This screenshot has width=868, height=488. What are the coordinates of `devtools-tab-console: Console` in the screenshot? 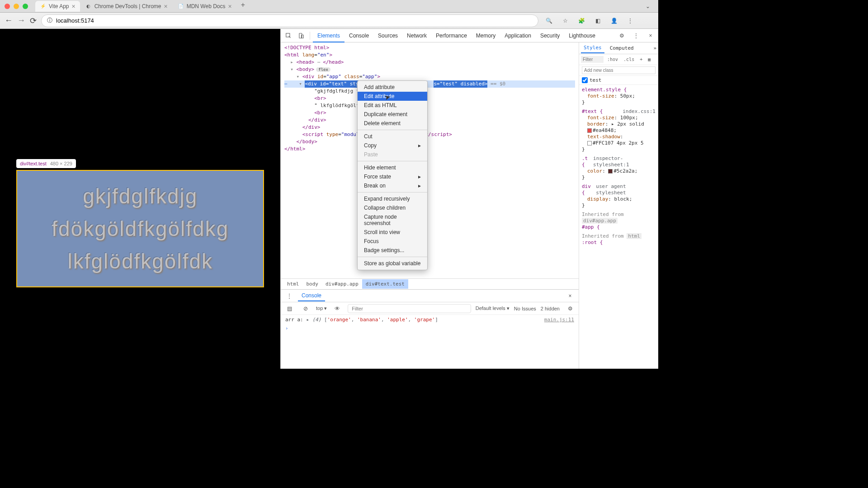 It's located at (359, 36).